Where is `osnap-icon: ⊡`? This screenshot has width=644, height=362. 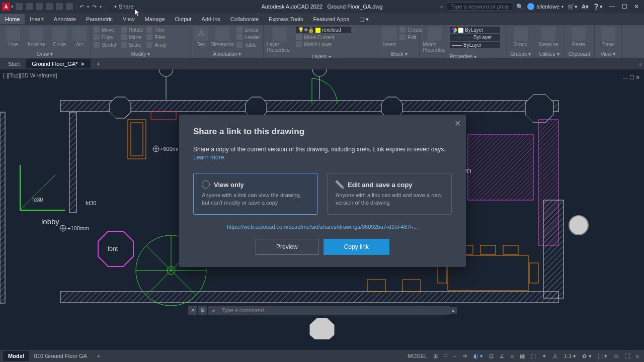 osnap-icon: ⊡ is located at coordinates (491, 356).